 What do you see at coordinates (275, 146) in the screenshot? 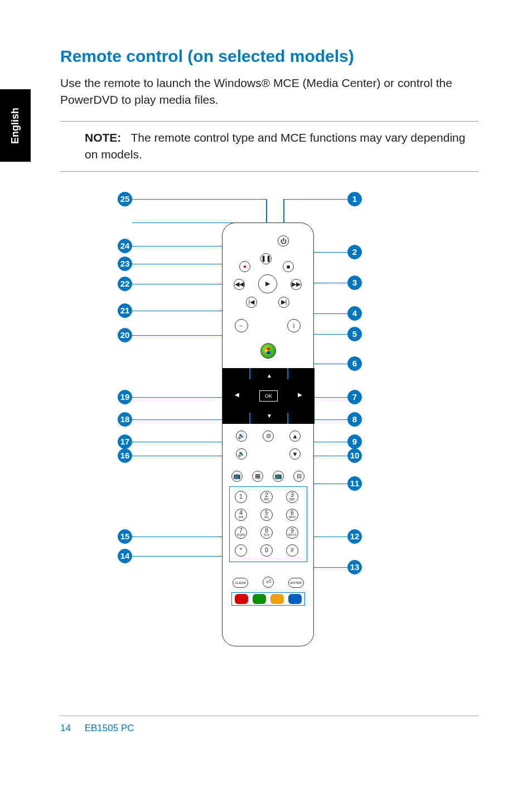
I see `note-text: The remote control type and MCE function…` at bounding box center [275, 146].